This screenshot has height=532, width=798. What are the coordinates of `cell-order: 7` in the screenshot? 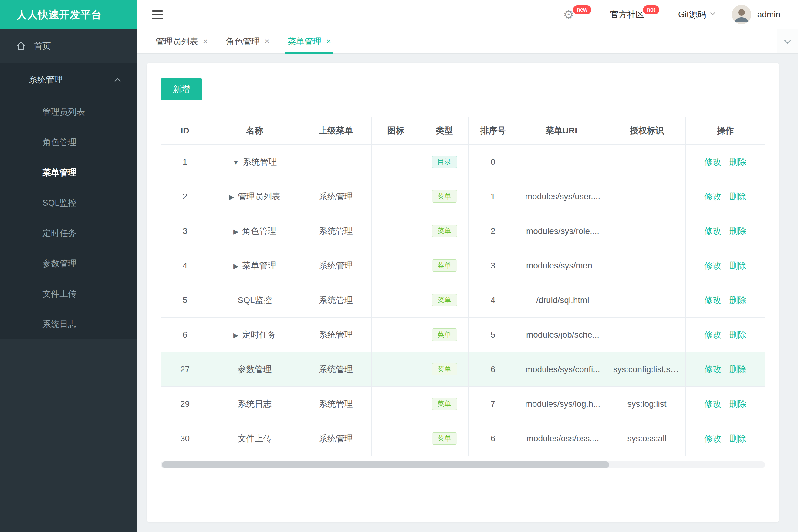 It's located at (493, 404).